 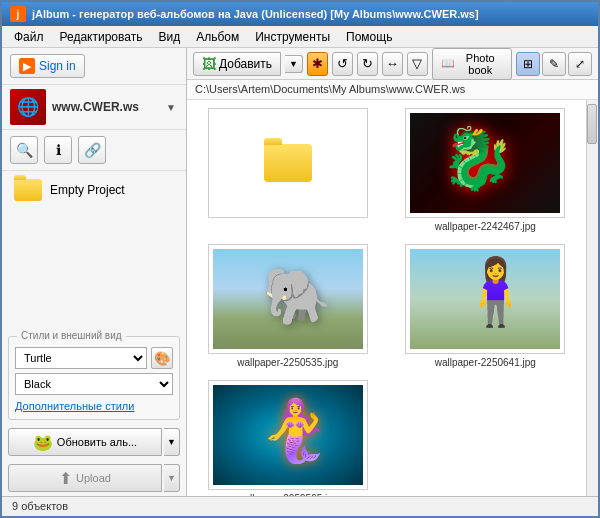 I want to click on thumbnail-3: wallpaper-2250641.jpg, so click(x=486, y=306).